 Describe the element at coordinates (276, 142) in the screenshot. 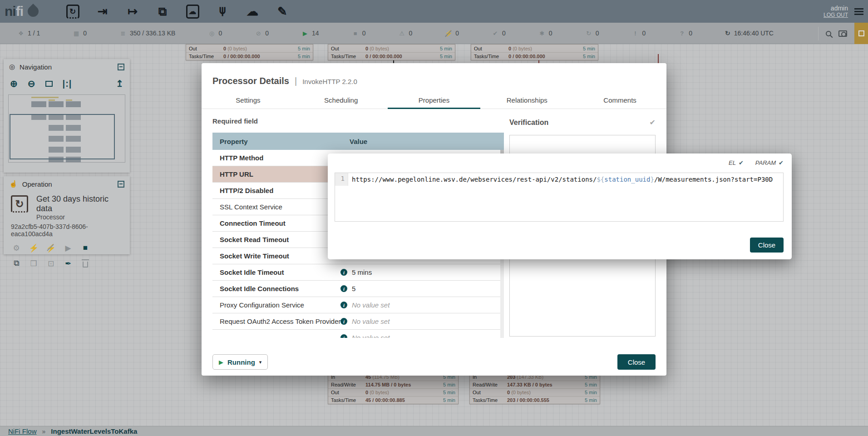

I see `property-column-header: Property` at that location.